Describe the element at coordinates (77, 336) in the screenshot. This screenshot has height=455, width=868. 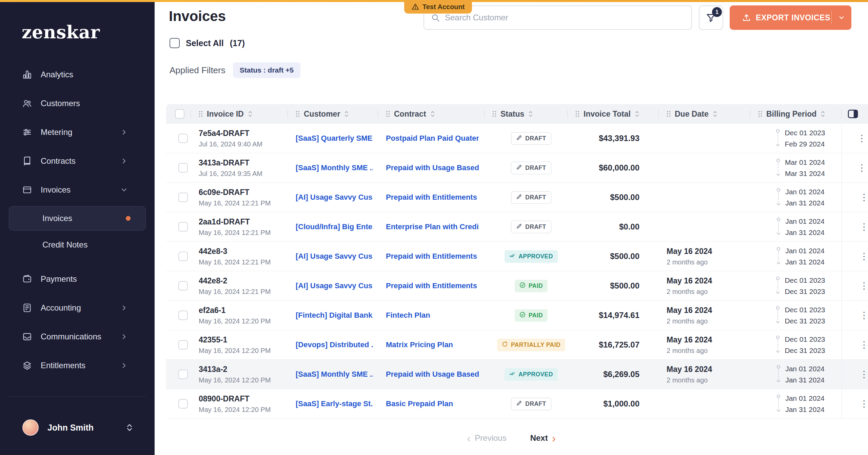
I see `sidebar-item-communications: Communications` at that location.